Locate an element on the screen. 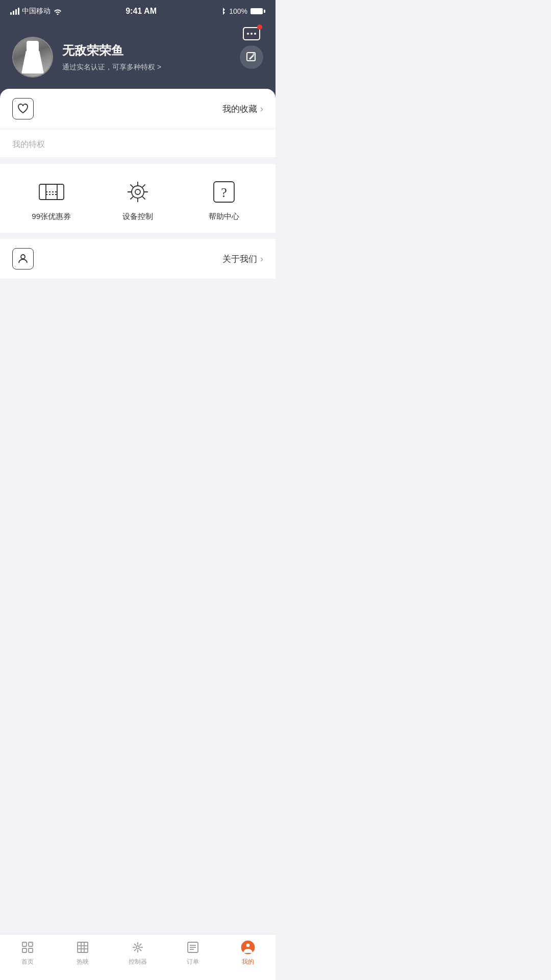 This screenshot has height=980, width=551. carrier-label: 中国移动 is located at coordinates (36, 11).